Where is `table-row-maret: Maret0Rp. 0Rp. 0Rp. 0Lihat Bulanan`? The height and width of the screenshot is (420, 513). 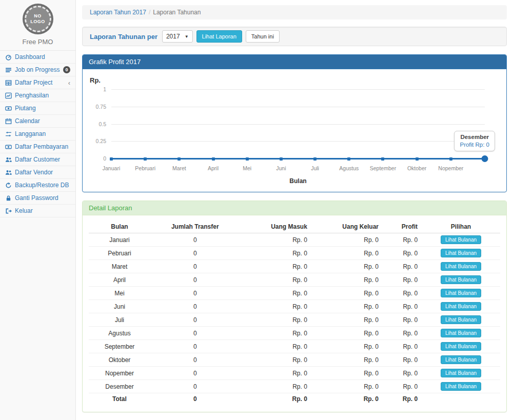 table-row-maret: Maret0Rp. 0Rp. 0Rp. 0Lihat Bulanan is located at coordinates (294, 267).